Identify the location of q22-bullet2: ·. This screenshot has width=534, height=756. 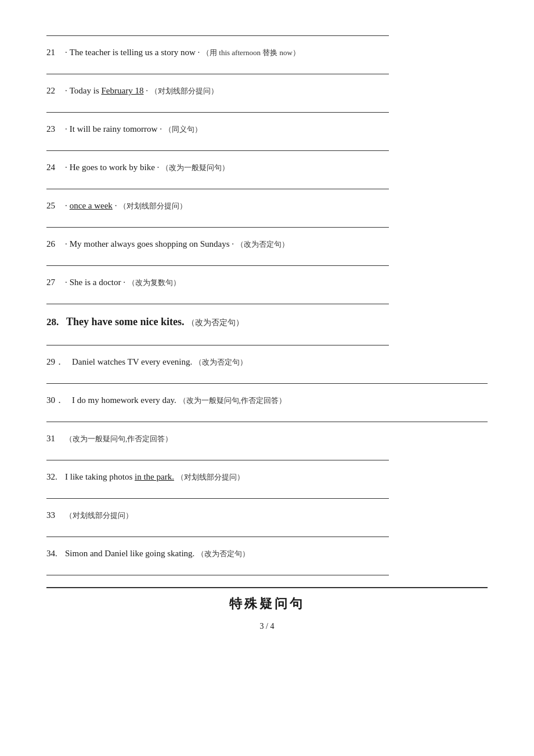
(148, 91).